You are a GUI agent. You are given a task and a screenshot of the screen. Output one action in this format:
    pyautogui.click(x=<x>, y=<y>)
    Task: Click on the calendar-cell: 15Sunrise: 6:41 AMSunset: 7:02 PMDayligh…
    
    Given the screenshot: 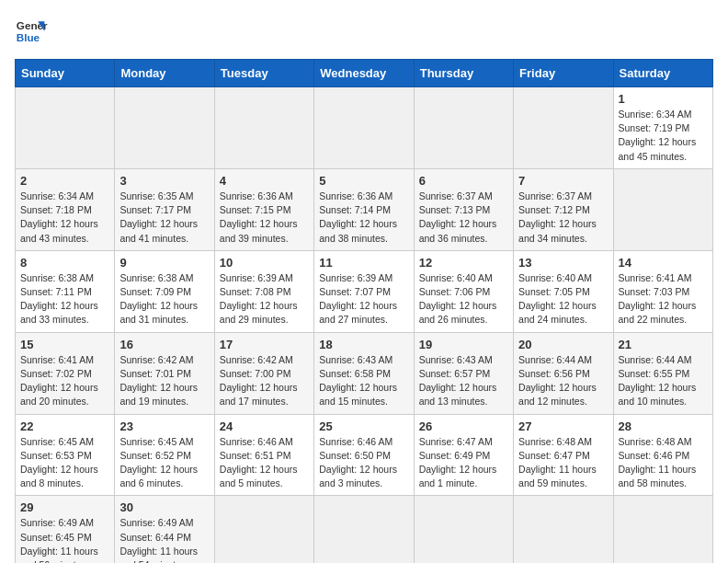 What is the action you would take?
    pyautogui.click(x=65, y=373)
    